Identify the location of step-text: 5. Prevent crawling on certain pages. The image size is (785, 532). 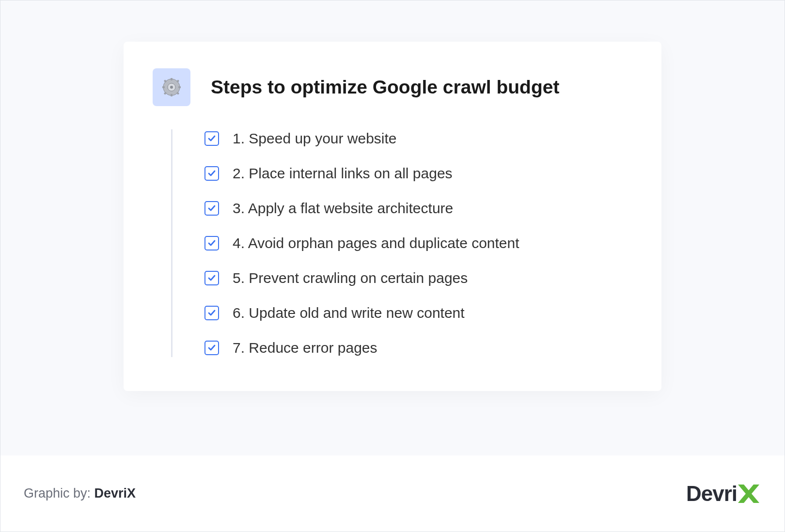
(350, 278).